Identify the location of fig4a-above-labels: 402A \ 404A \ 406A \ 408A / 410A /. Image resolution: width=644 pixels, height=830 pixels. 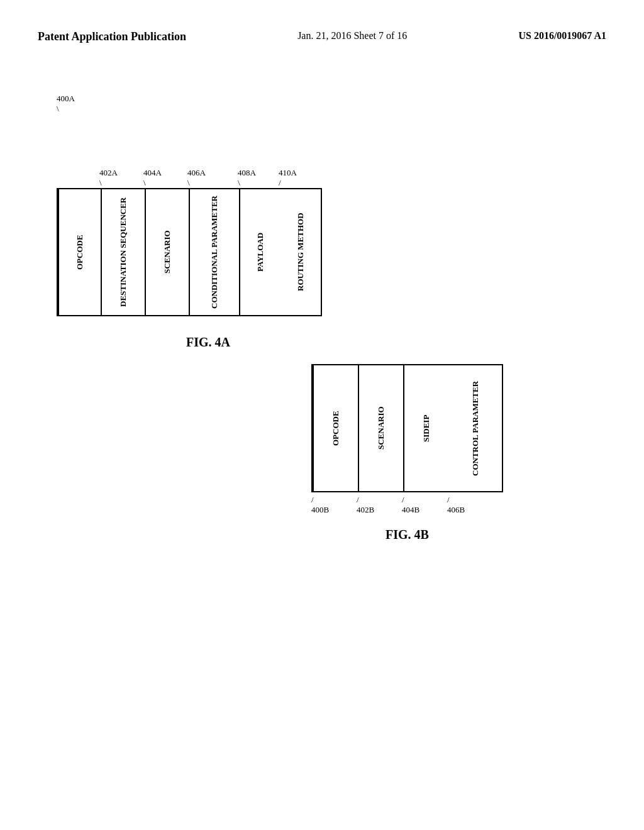
(189, 163).